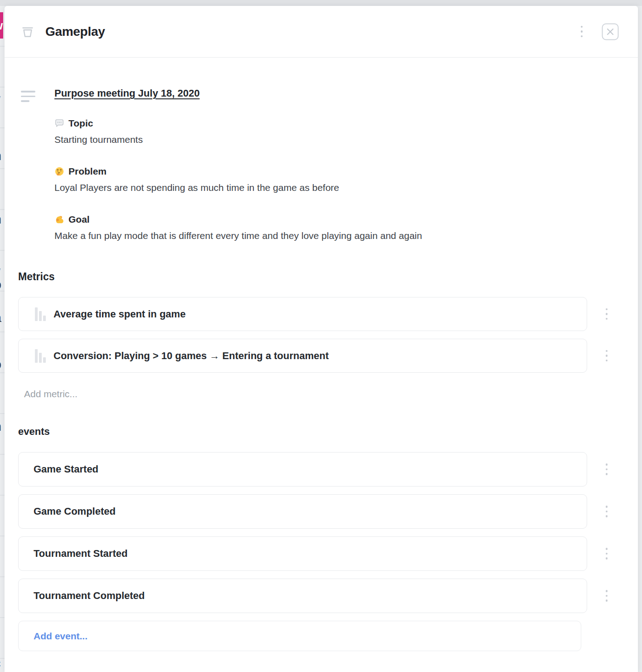 This screenshot has height=672, width=642. Describe the element at coordinates (328, 314) in the screenshot. I see `metric-row: Average time spent in game` at that location.